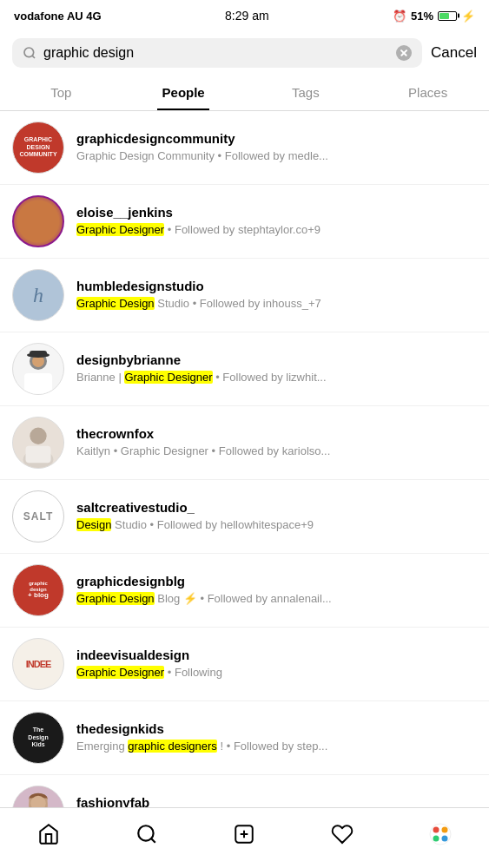  What do you see at coordinates (244, 834) in the screenshot?
I see `add-icon` at bounding box center [244, 834].